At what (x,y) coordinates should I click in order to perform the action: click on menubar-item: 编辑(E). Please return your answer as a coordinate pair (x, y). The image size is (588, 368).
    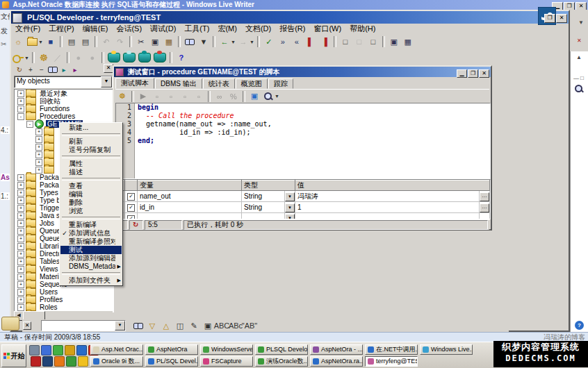
    Looking at the image, I should click on (96, 29).